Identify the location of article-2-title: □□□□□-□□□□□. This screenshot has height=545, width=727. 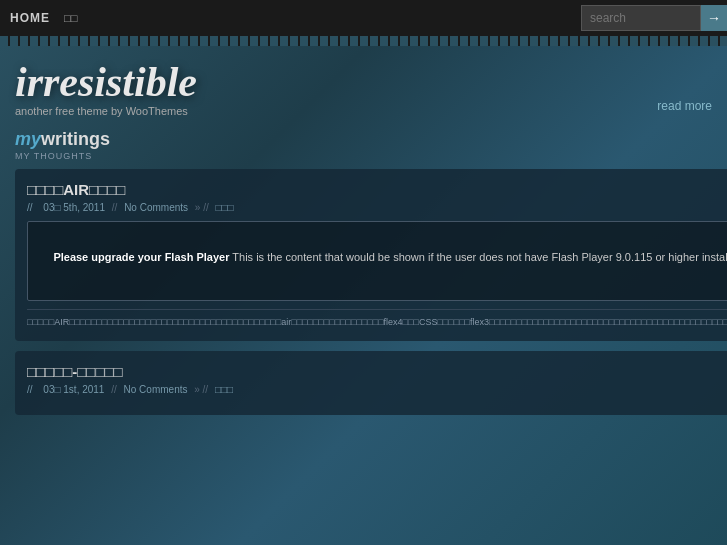
(377, 372).